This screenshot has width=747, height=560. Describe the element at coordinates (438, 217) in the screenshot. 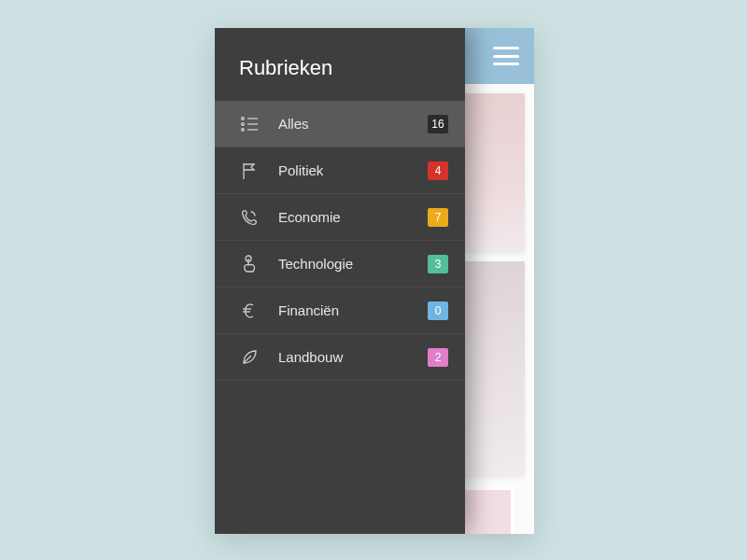

I see `count-badge: 7` at that location.